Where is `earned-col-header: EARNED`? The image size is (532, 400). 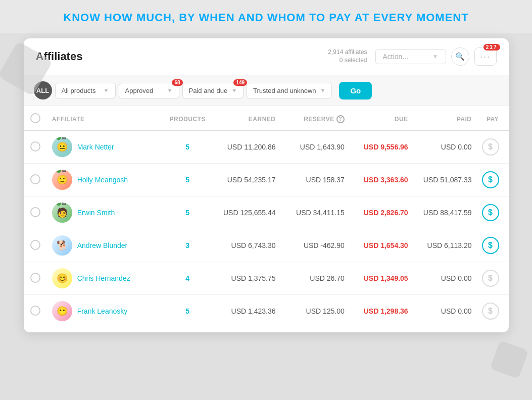
earned-col-header: EARNED is located at coordinates (246, 118).